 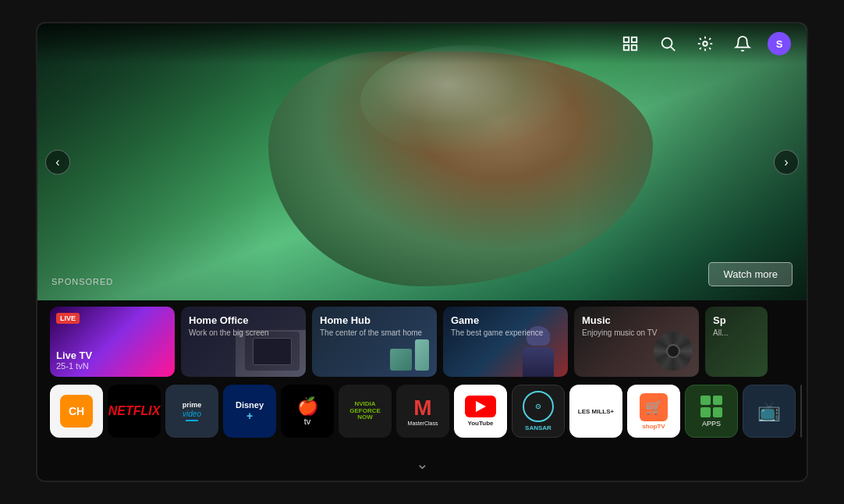 I want to click on music-subtitle: Enjoying music on TV, so click(x=637, y=332).